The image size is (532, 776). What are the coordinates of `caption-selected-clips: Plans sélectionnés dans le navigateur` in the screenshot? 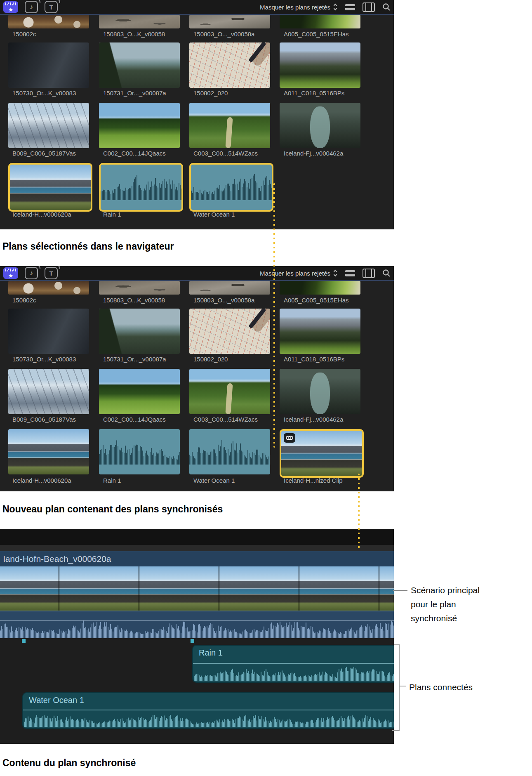 It's located at (88, 247).